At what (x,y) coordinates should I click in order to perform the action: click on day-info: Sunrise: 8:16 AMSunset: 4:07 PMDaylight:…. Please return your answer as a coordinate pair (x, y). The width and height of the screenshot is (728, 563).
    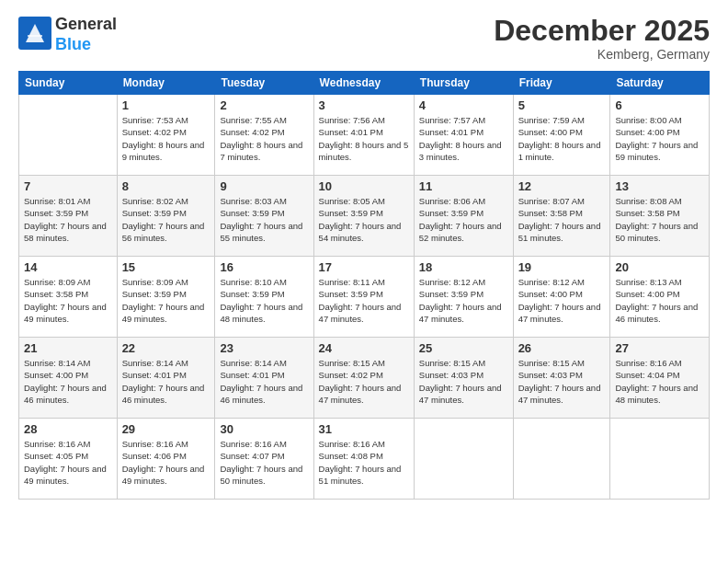
    Looking at the image, I should click on (264, 462).